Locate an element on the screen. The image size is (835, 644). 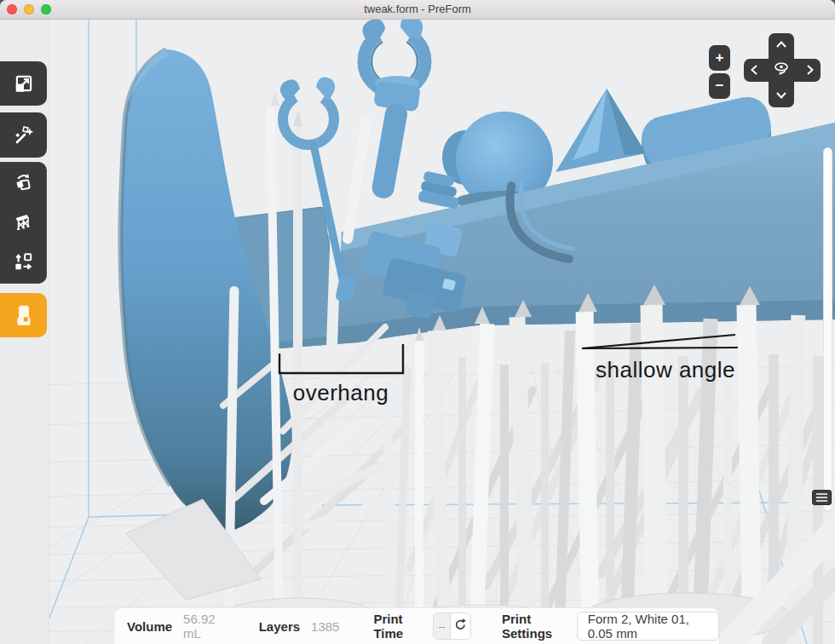
reset-view-button is located at coordinates (781, 70).